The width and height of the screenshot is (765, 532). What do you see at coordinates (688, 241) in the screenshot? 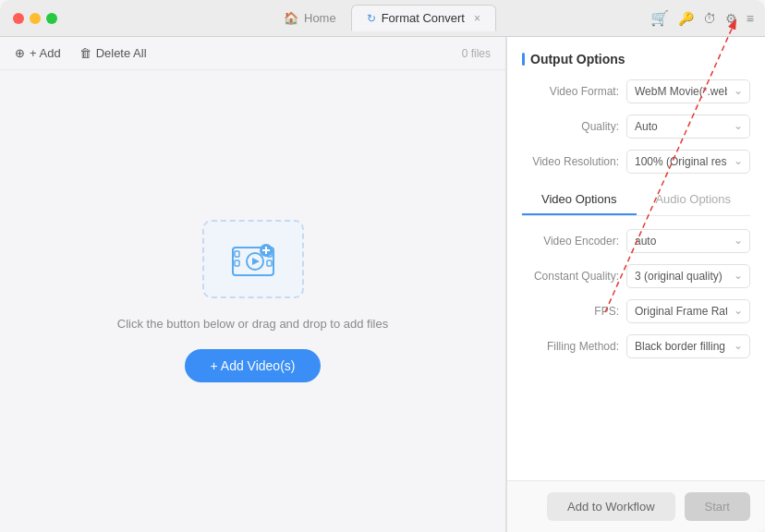
I see `video-encoder-select: auto` at bounding box center [688, 241].